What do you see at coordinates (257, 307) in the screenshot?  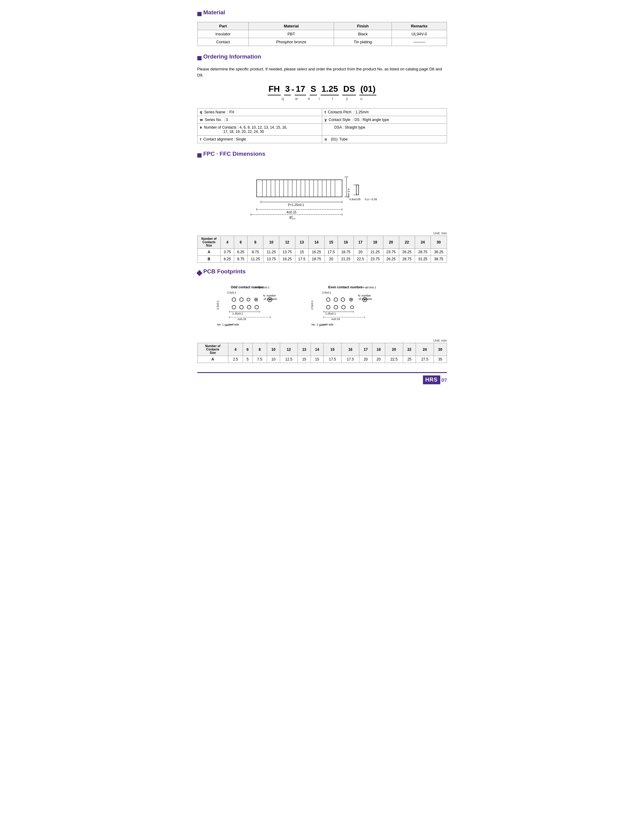 I see `odd-hole-b4` at bounding box center [257, 307].